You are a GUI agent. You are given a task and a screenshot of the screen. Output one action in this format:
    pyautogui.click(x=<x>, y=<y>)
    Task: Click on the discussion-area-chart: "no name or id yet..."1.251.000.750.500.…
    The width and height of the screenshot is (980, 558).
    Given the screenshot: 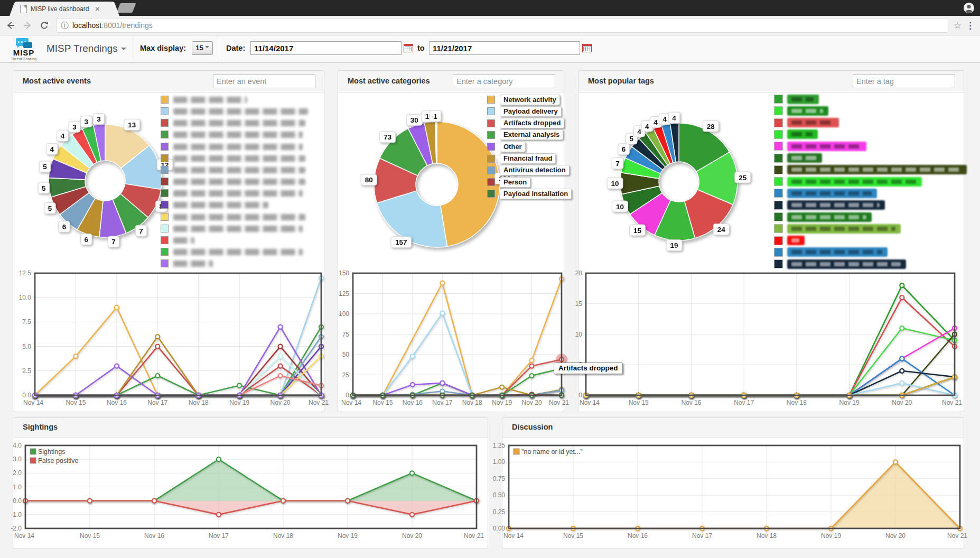 What is the action you would take?
    pyautogui.click(x=733, y=492)
    